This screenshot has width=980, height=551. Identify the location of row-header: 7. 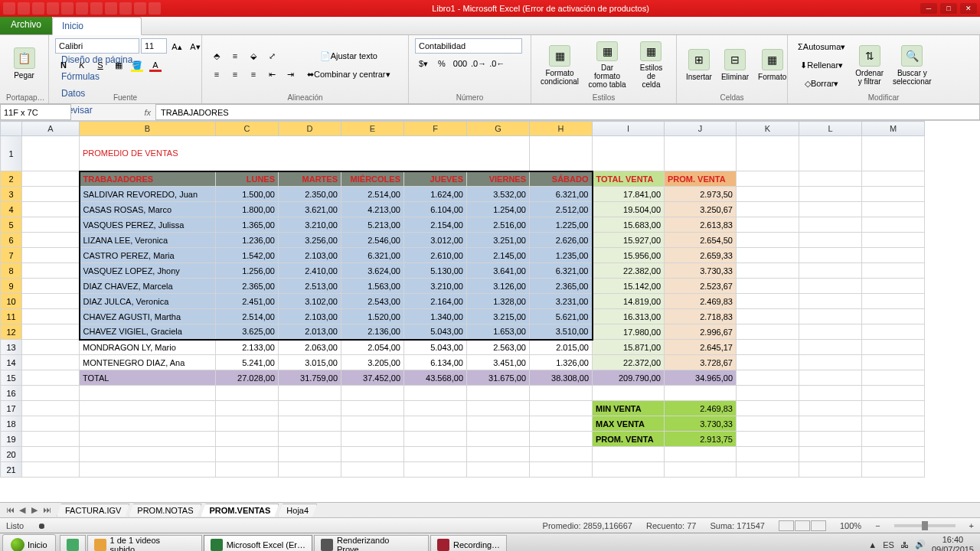
(11, 256).